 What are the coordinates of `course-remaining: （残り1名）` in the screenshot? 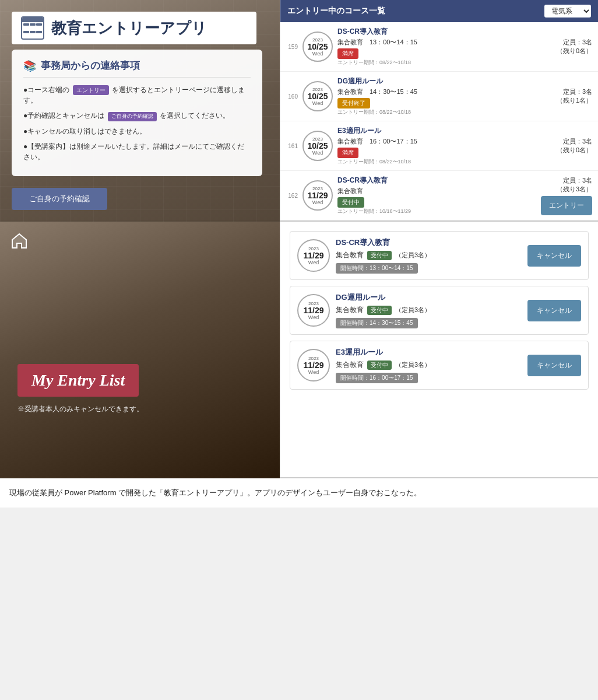 It's located at (575, 100).